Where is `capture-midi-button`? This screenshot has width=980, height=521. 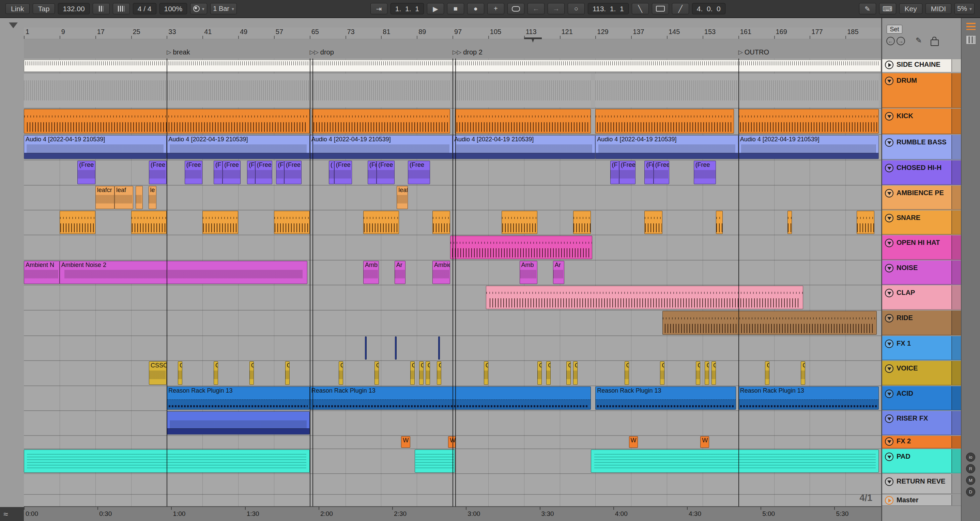
capture-midi-button is located at coordinates (516, 9).